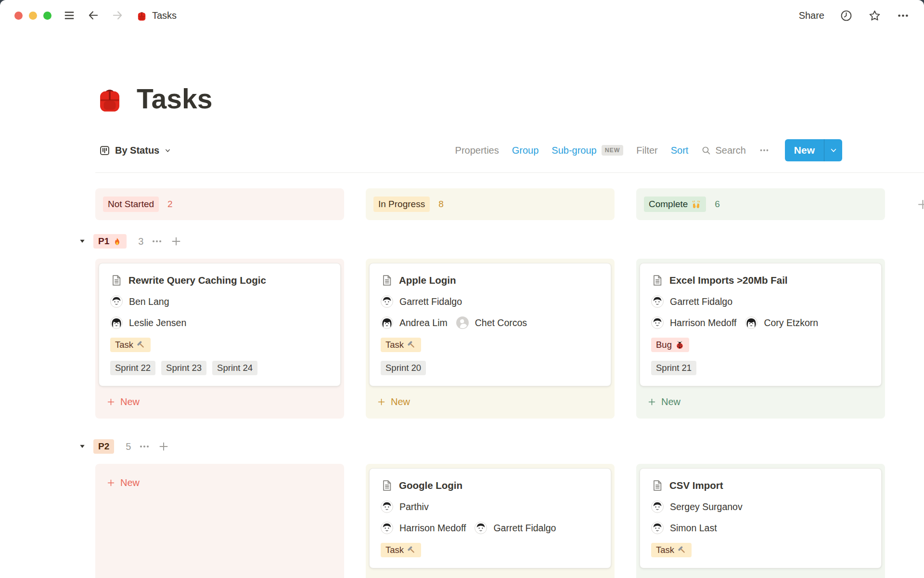  What do you see at coordinates (18, 15) in the screenshot?
I see `close-window-button` at bounding box center [18, 15].